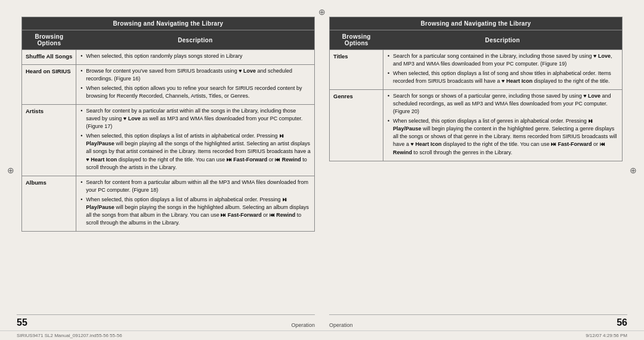 This screenshot has height=340, width=644. What do you see at coordinates (49, 141) in the screenshot?
I see `table-row-option: Artists` at bounding box center [49, 141].